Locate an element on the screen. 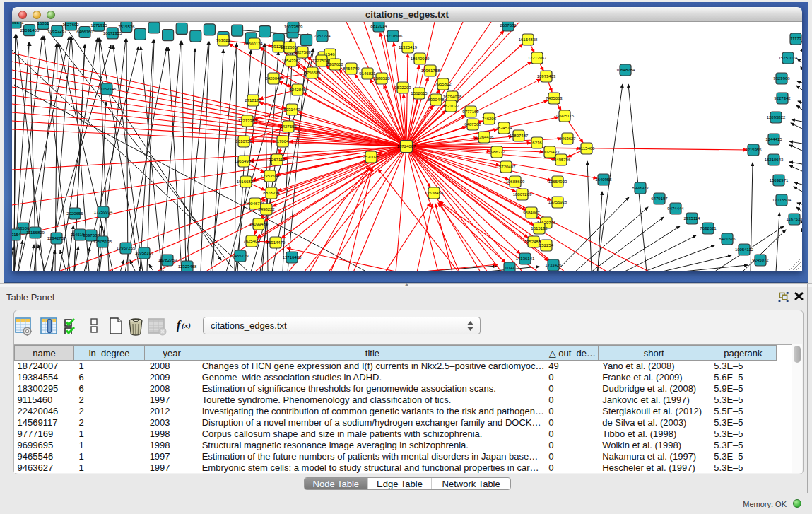 The height and width of the screenshot is (514, 812). svg-text: 9227342 is located at coordinates (782, 98).